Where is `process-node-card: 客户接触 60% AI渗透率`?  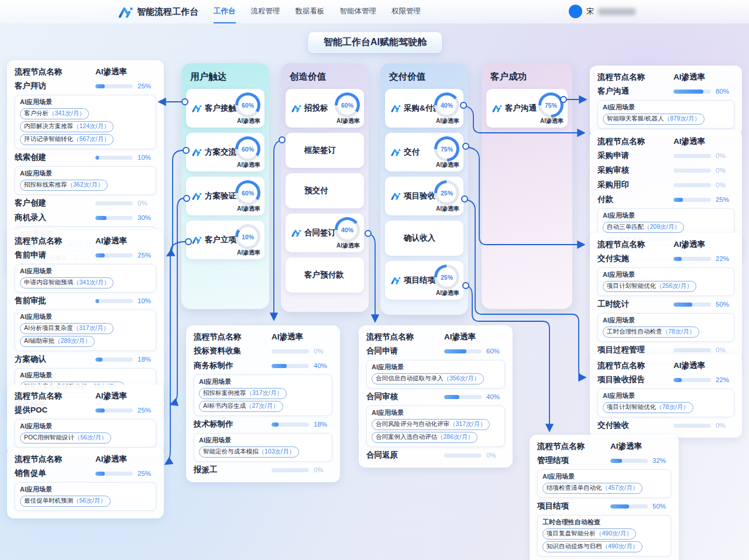
process-node-card: 客户接触 60% AI渗透率 is located at coordinates (225, 108).